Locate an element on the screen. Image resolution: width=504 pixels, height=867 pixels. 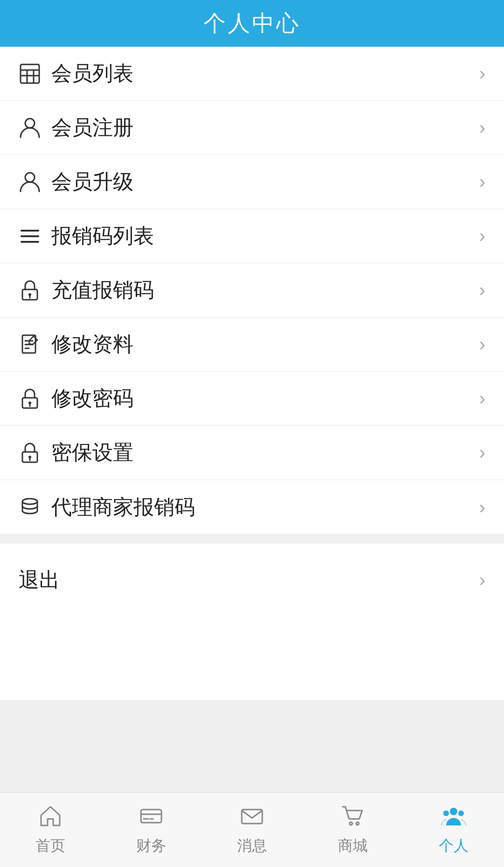
chevron-icon-member-register: › is located at coordinates (483, 128).